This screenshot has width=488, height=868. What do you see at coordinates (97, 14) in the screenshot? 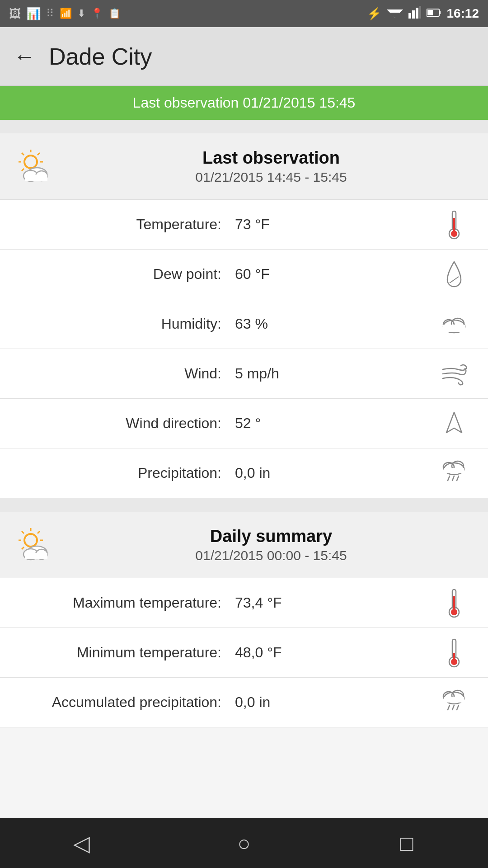
I see `pin-icon: 📍` at bounding box center [97, 14].